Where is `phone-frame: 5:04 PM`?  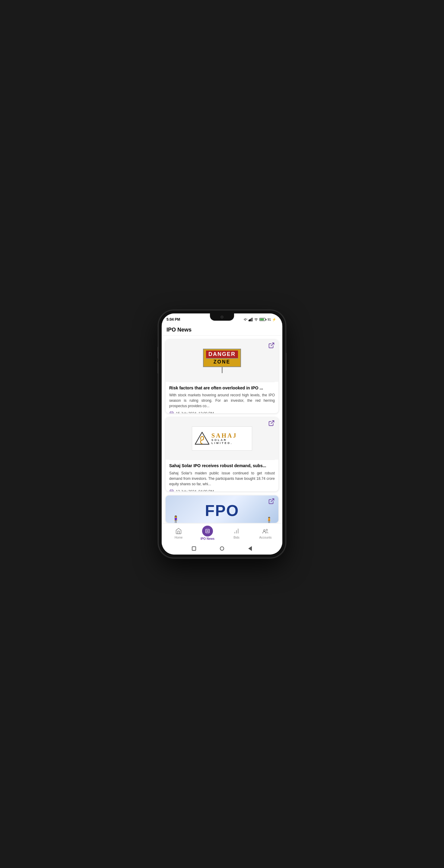 phone-frame: 5:04 PM is located at coordinates (222, 434).